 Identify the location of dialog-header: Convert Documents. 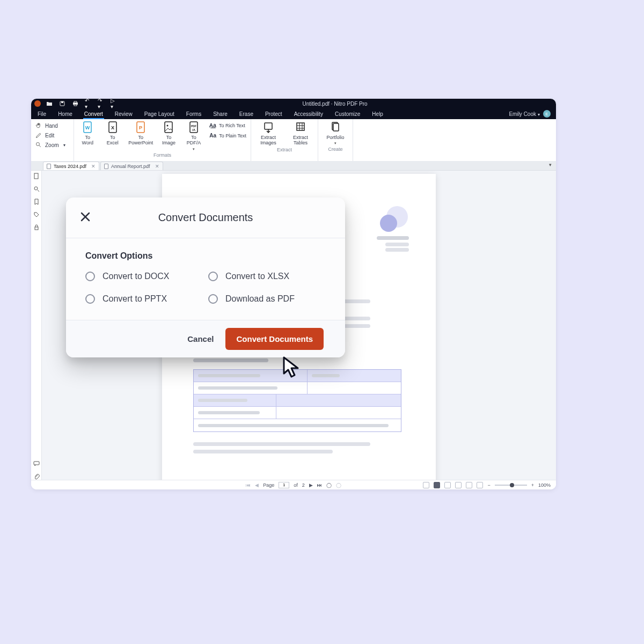
(206, 218).